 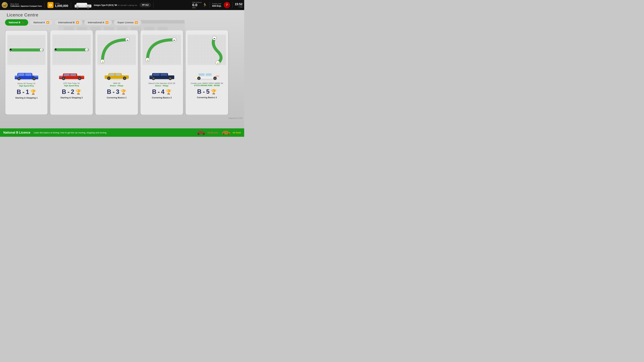 What do you see at coordinates (240, 7) in the screenshot?
I see `time-date: 2 Sep` at bounding box center [240, 7].